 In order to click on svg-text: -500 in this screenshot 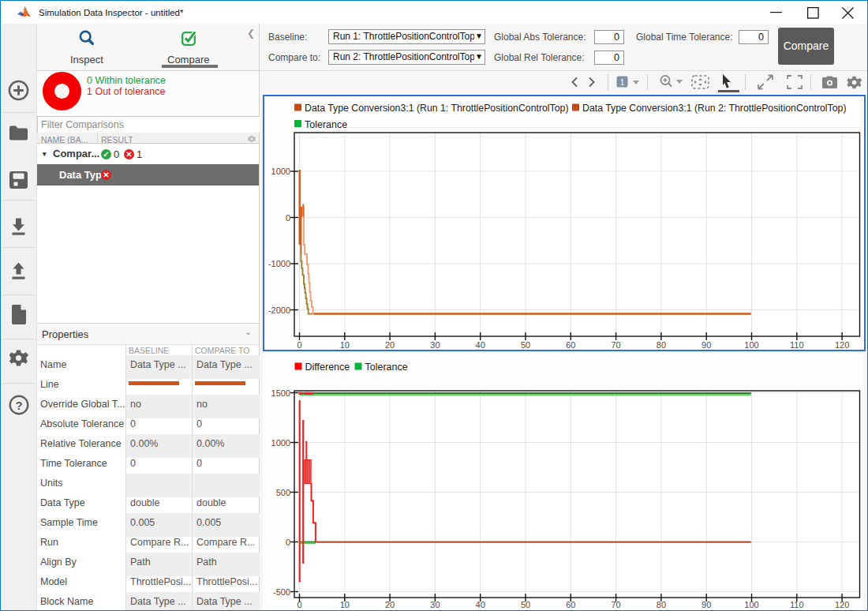, I will do `click(282, 592)`.